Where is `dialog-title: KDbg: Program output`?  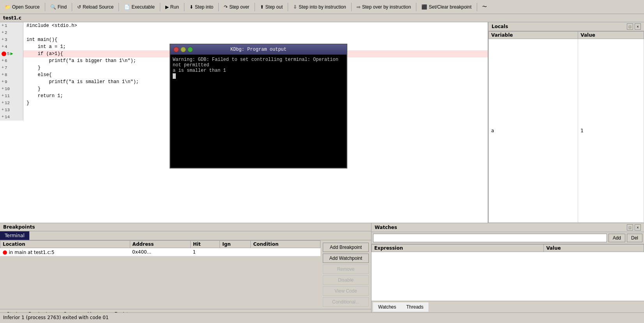
dialog-title: KDbg: Program output is located at coordinates (258, 50).